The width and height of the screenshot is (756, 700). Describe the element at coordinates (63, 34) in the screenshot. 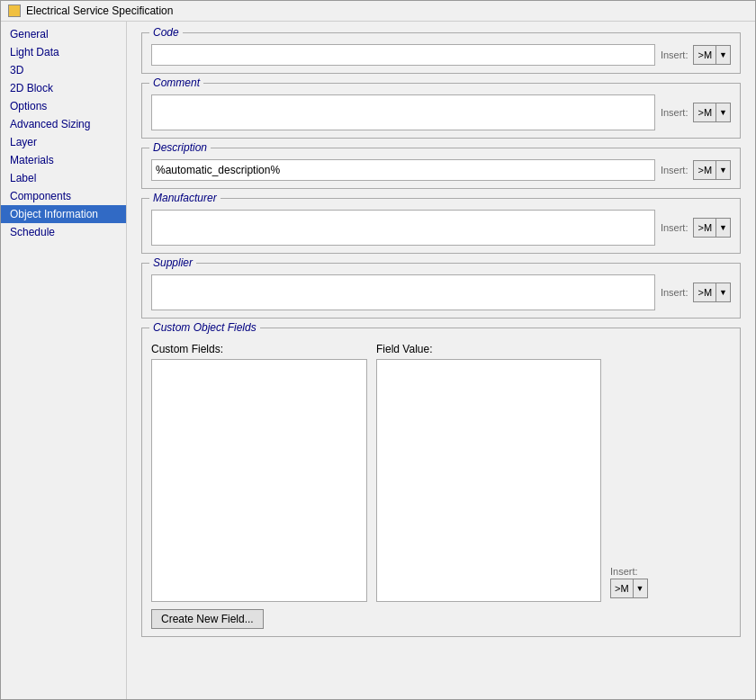

I see `sidebar-item-general: General` at that location.